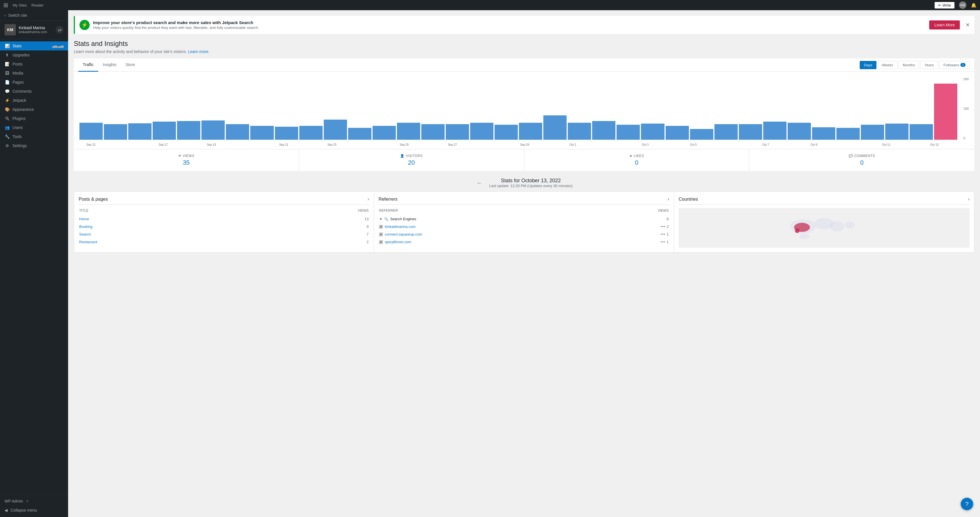 The image size is (980, 517). I want to click on post-title-link: Home, so click(84, 219).